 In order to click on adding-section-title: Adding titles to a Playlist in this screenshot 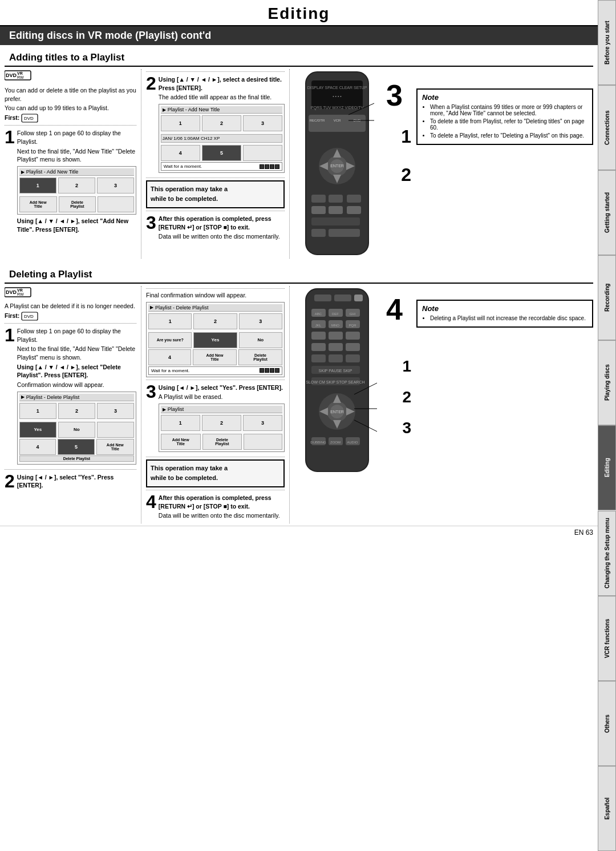, I will do `click(299, 58)`.